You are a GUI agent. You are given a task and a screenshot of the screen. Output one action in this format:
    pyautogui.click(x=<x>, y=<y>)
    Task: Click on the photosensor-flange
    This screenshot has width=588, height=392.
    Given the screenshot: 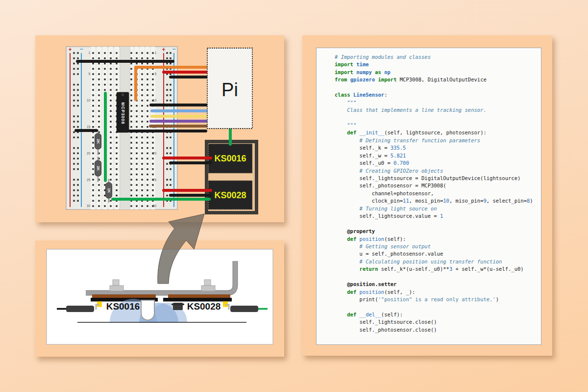 What is the action you would take?
    pyautogui.click(x=178, y=305)
    